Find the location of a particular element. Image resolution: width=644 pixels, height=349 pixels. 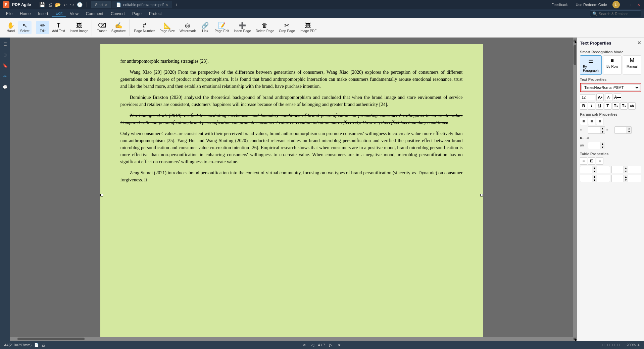

menu-view: View is located at coordinates (74, 14).